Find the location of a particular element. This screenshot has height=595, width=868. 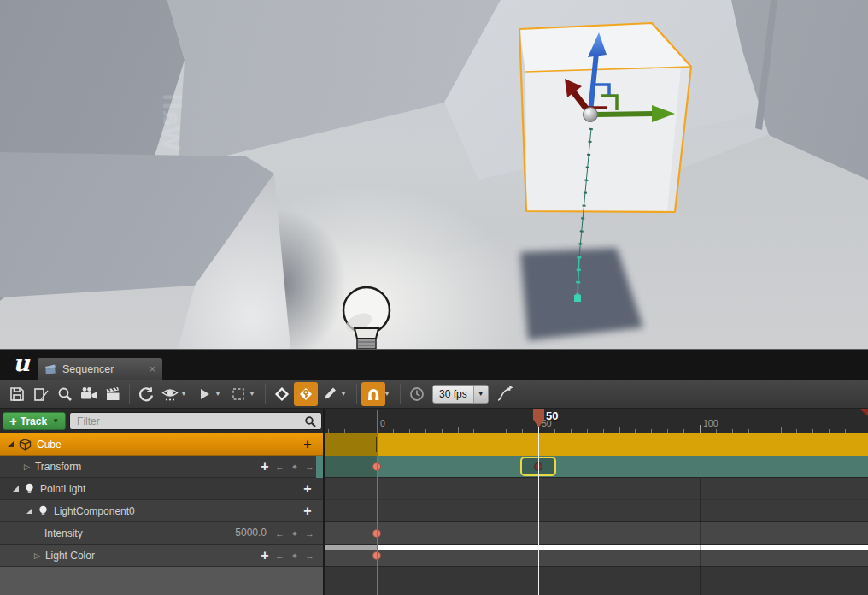

keyframe-button is located at coordinates (282, 394).